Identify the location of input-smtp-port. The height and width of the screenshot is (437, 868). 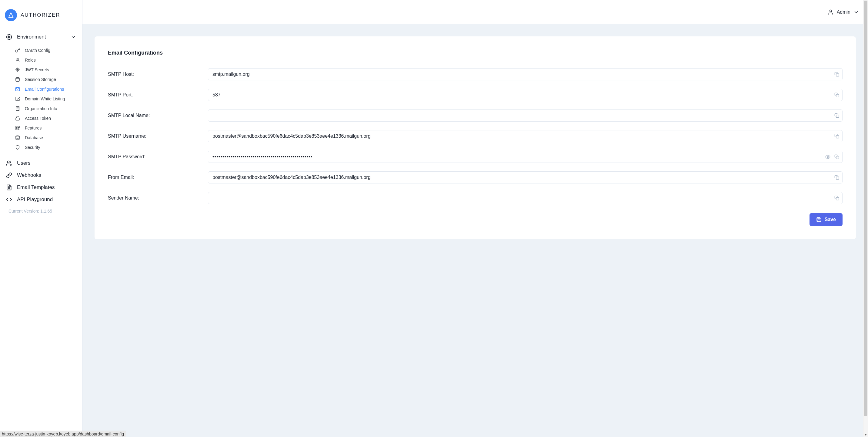
(525, 95).